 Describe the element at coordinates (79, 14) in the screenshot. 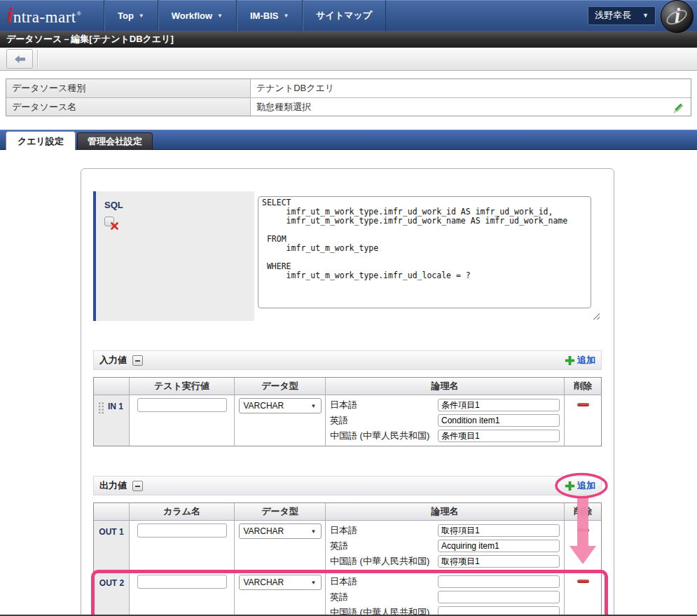

I see `registered-mark: ®` at that location.